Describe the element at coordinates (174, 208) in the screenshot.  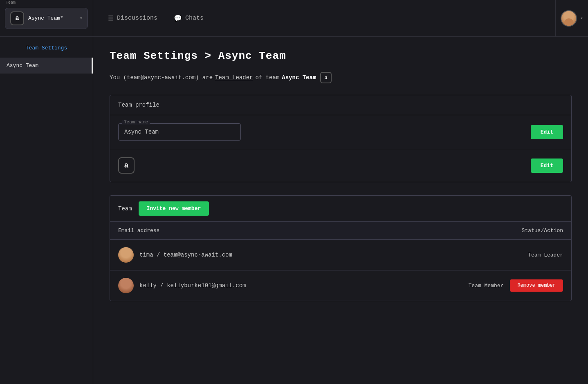
I see `invite-member-button: Invite new member` at that location.